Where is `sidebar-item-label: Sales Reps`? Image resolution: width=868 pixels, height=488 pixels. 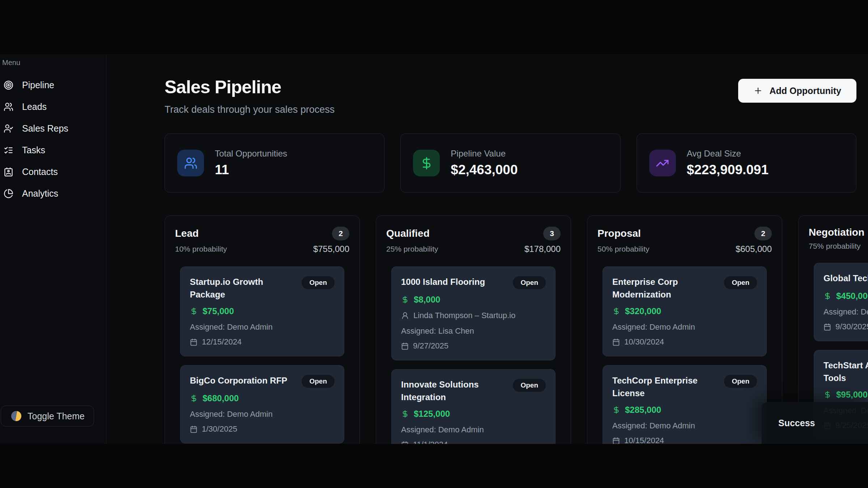
sidebar-item-label: Sales Reps is located at coordinates (45, 129).